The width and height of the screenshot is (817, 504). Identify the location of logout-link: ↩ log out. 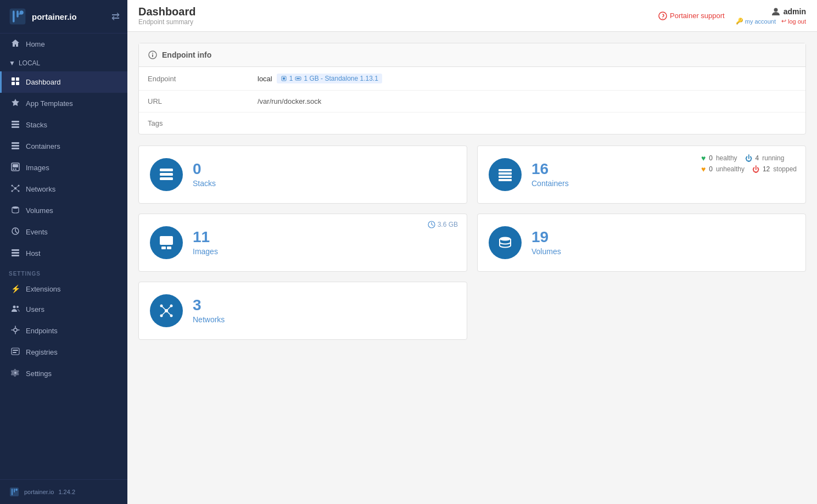
(794, 21).